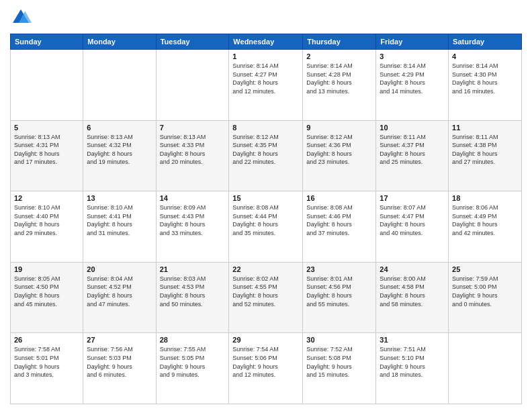 The width and height of the screenshot is (532, 411). Describe the element at coordinates (485, 291) in the screenshot. I see `day-info: Sunrise: 7:59 AM Sunset: 5:00 PM Dayligh…` at that location.